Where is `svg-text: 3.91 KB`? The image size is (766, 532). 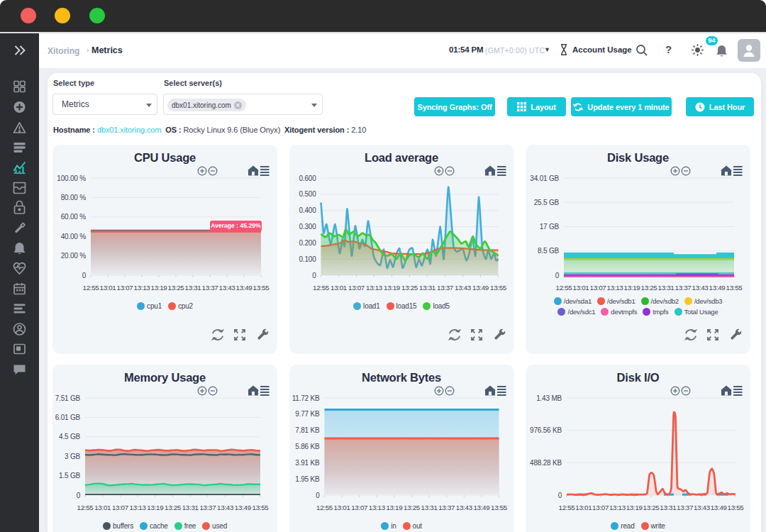
svg-text: 3.91 KB is located at coordinates (308, 462).